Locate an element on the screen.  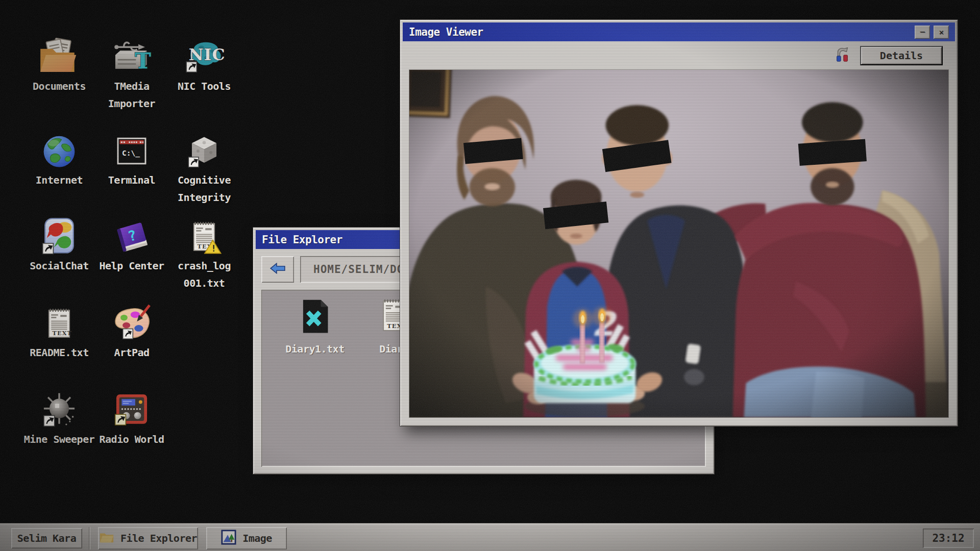
start-label: Selim Kara is located at coordinates (47, 538).